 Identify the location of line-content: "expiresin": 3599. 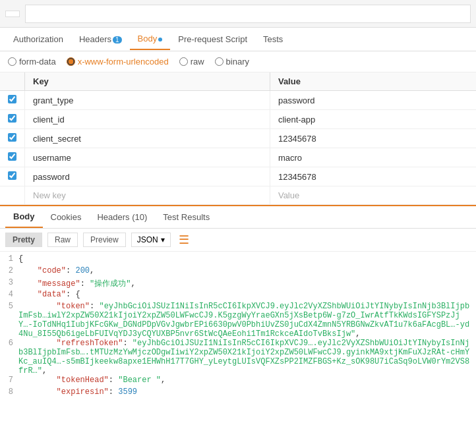
(247, 392).